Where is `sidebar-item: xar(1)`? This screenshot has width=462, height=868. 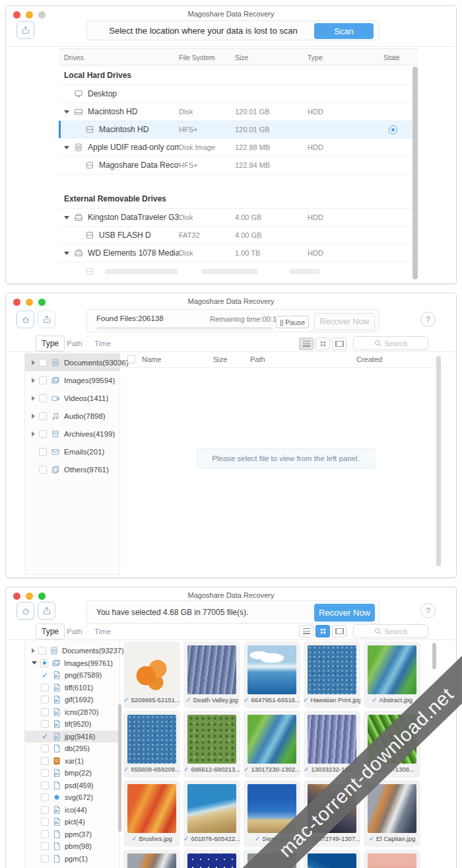 sidebar-item: xar(1) is located at coordinates (73, 761).